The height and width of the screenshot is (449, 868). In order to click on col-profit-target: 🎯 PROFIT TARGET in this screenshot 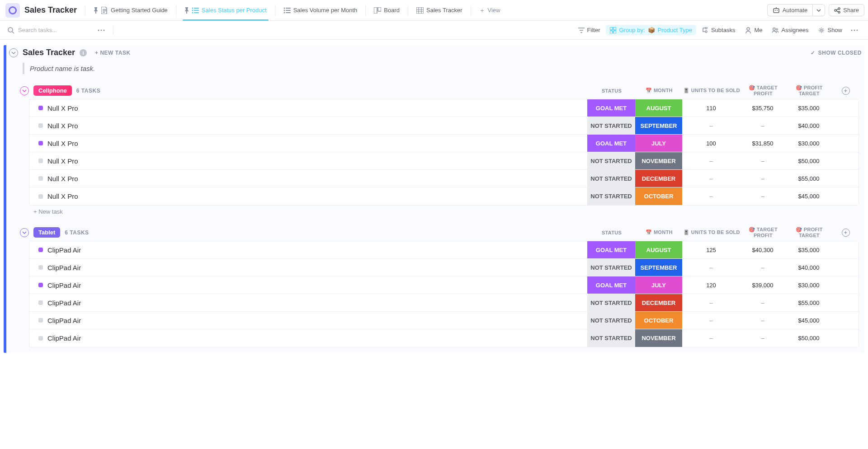, I will do `click(809, 232)`.